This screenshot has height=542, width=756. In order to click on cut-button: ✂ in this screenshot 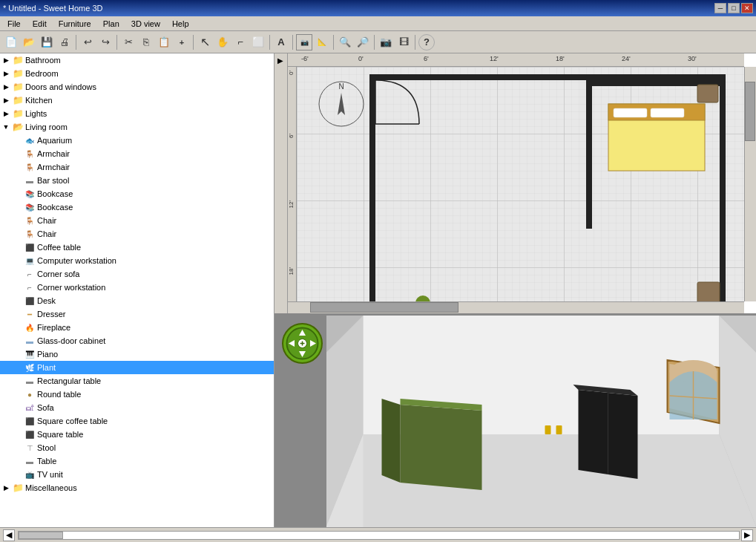, I will do `click(128, 42)`.